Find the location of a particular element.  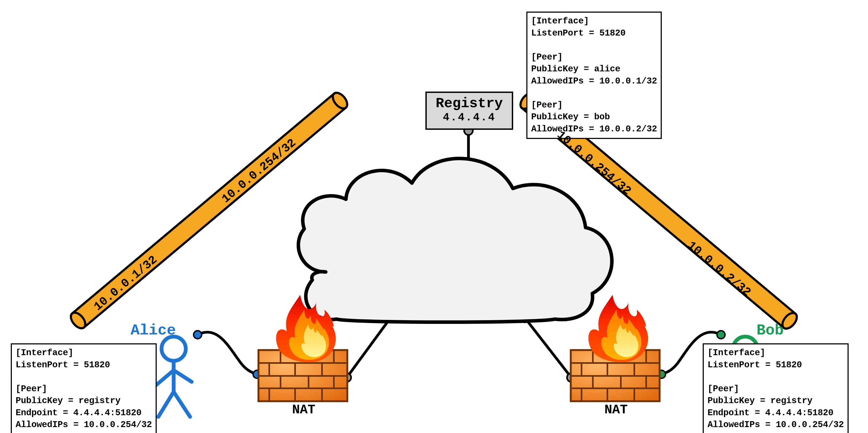

alice-icon is located at coordinates (174, 377).